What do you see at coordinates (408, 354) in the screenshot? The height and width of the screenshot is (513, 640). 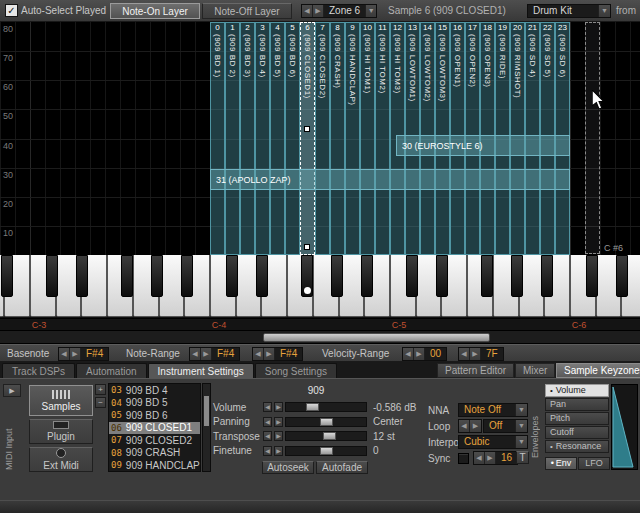 I see `velocity-from-prev-button: ◀` at bounding box center [408, 354].